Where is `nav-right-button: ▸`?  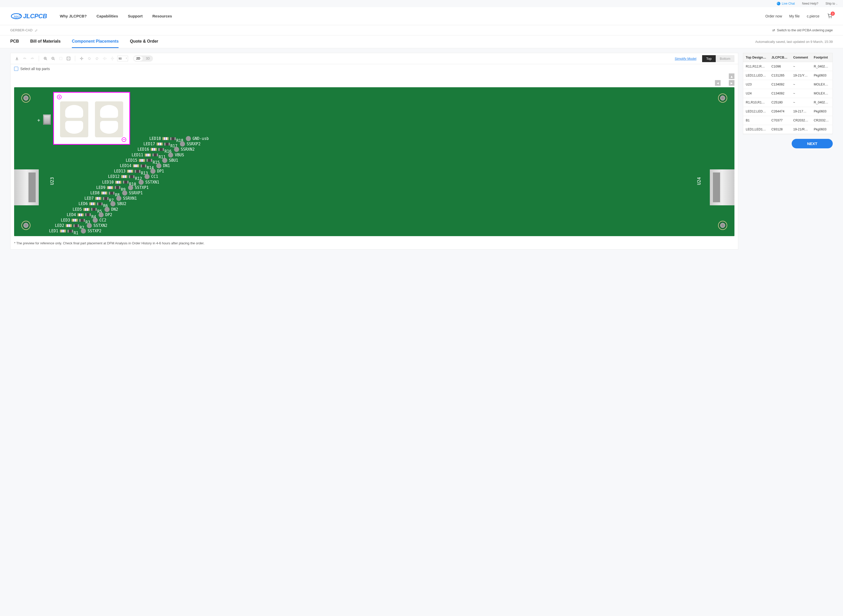
nav-right-button: ▸ is located at coordinates (732, 83).